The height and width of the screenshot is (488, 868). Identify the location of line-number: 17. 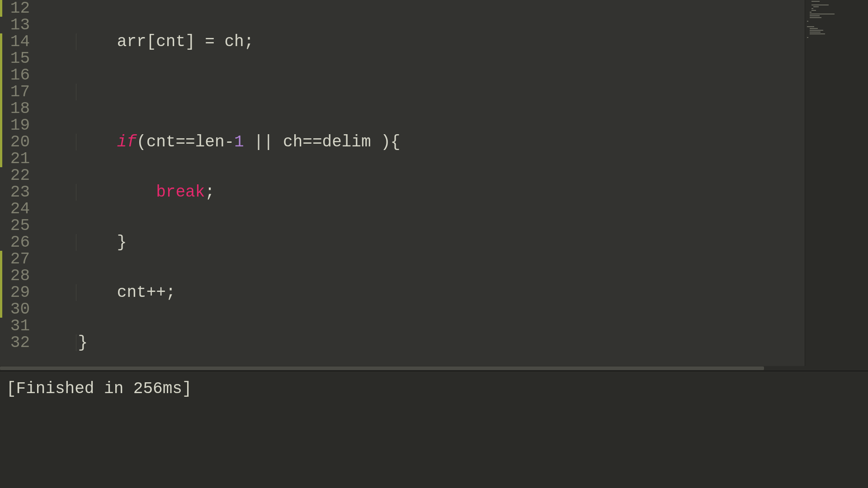
(18, 92).